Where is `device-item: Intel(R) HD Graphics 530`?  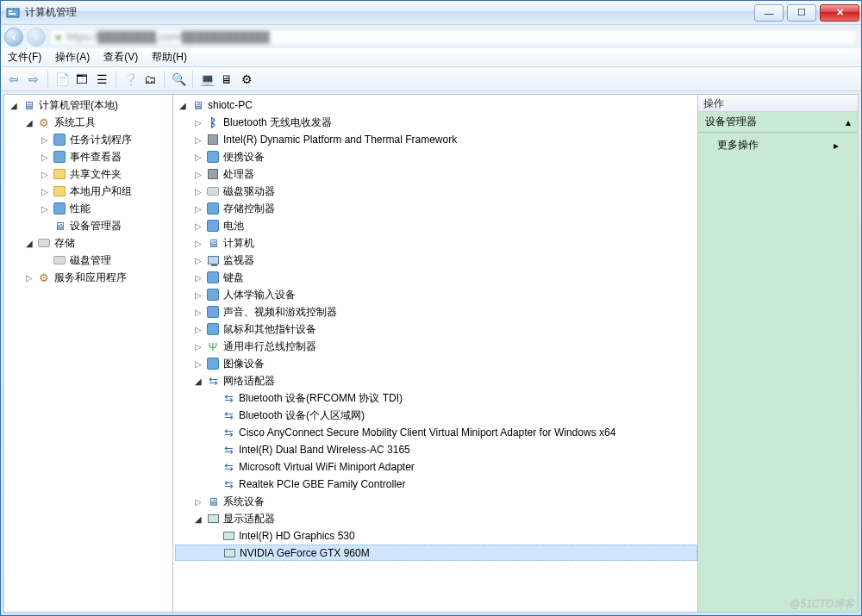
device-item: Intel(R) HD Graphics 530 is located at coordinates (436, 536).